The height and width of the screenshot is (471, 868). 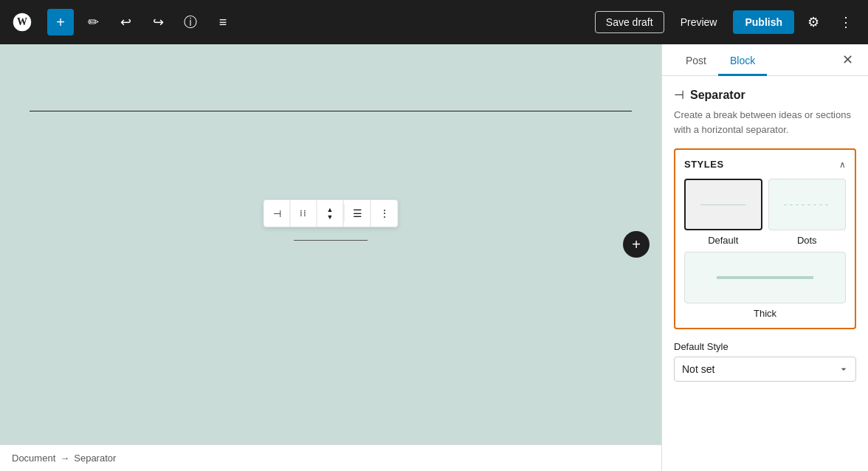 What do you see at coordinates (190, 22) in the screenshot?
I see `info-button: ⓘ` at bounding box center [190, 22].